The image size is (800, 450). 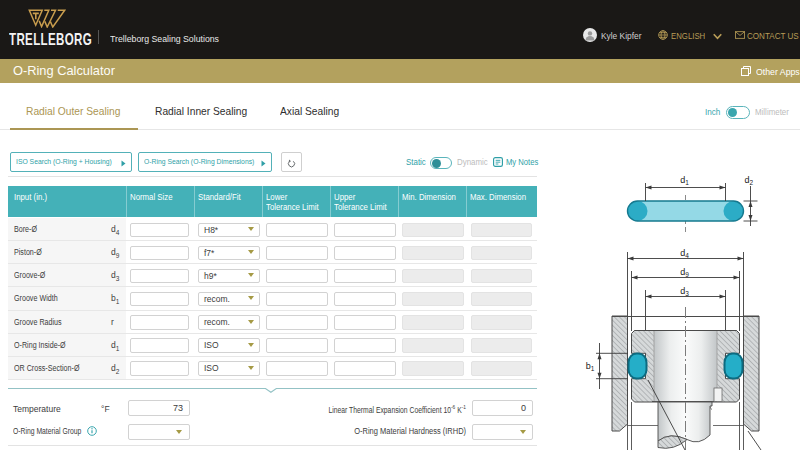 What do you see at coordinates (590, 366) in the screenshot?
I see `svg-text: b1` at bounding box center [590, 366].